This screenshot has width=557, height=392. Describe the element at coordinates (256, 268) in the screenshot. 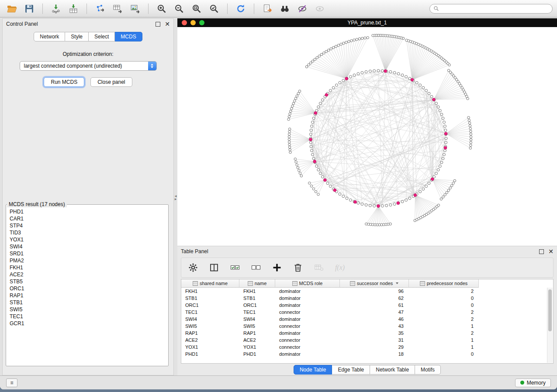

I see `deselect-all-icon` at that location.